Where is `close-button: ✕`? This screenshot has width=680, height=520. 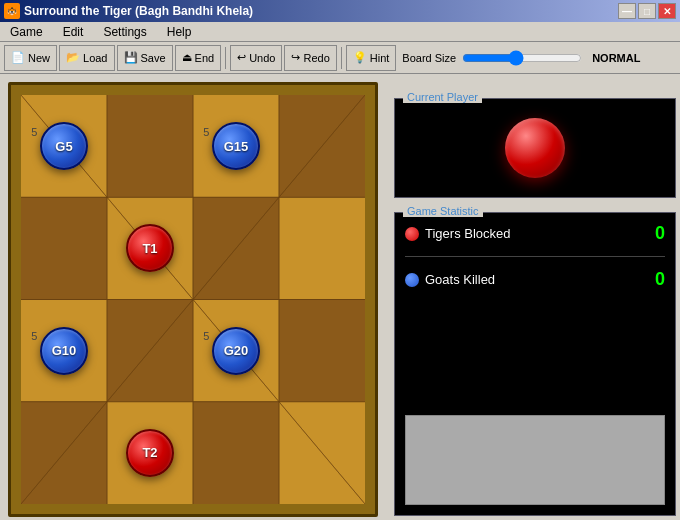 close-button: ✕ is located at coordinates (667, 11).